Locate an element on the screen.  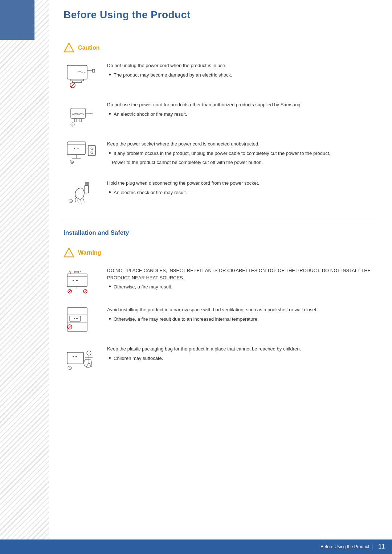
caution-item-1-main: Do not unplug the power cord when the pr… is located at coordinates (240, 66).